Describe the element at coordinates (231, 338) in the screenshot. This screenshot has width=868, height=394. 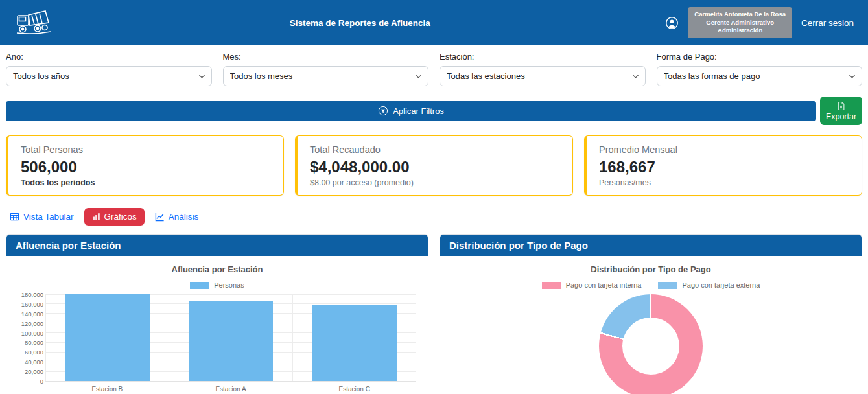
I see `bar-plot: 020,00040,00060,00080,000100,000120,0001…` at that location.